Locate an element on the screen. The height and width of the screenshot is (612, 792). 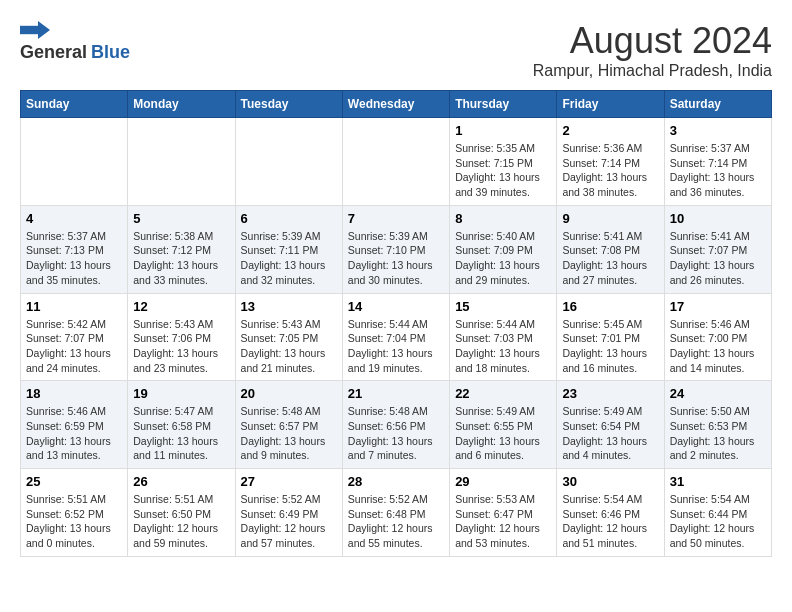
day-number: 29 is located at coordinates (503, 482).